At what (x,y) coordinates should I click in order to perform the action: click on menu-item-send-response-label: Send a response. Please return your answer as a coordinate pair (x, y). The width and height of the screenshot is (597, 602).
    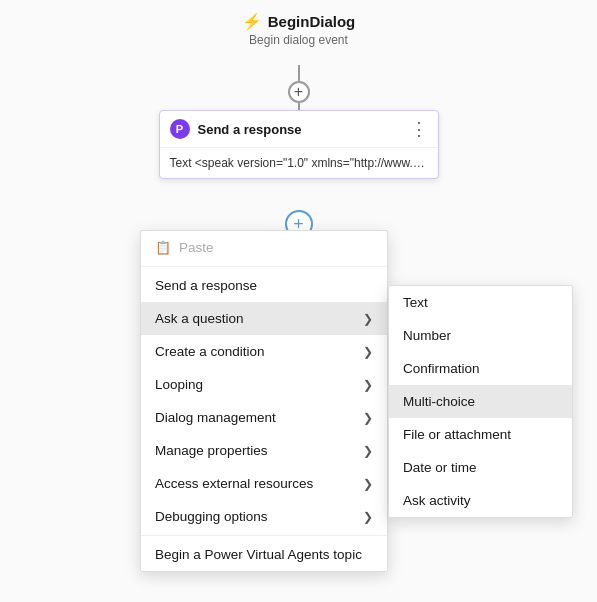
    Looking at the image, I should click on (206, 286).